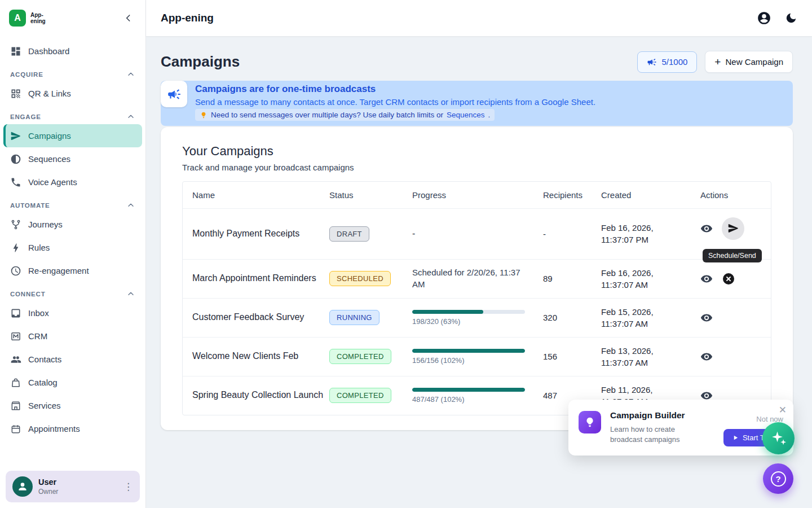 The width and height of the screenshot is (812, 508). What do you see at coordinates (73, 292) in the screenshot?
I see `section-header-connect: CONNECT` at bounding box center [73, 292].